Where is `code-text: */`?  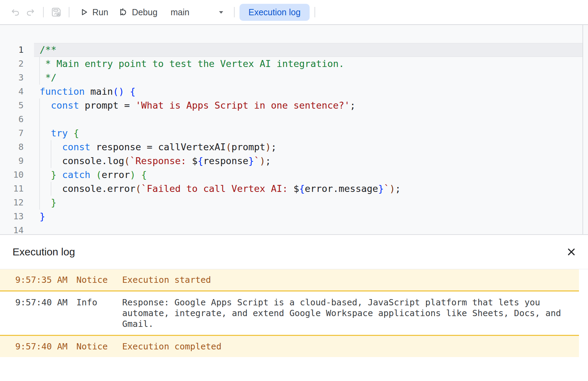
code-text: */ is located at coordinates (48, 78).